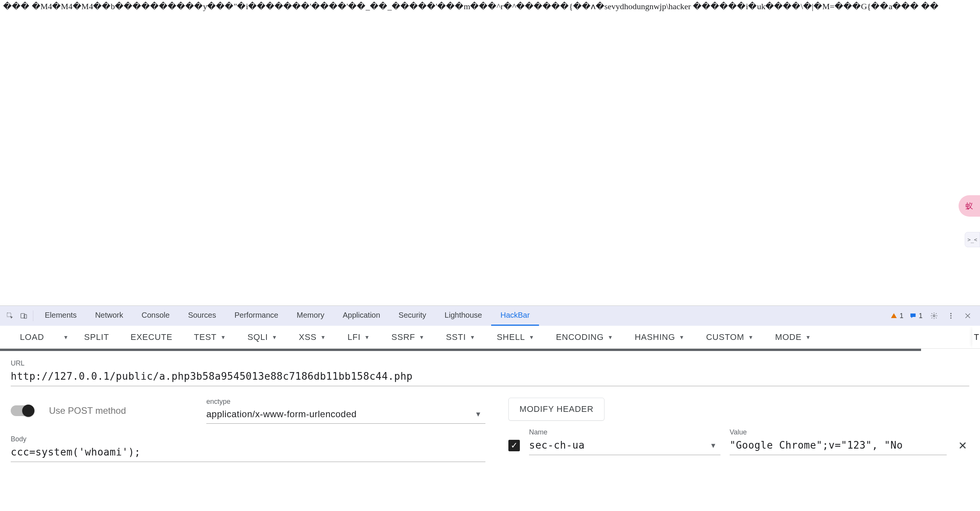 The width and height of the screenshot is (980, 511). What do you see at coordinates (346, 402) in the screenshot?
I see `enctype-label: enctype` at bounding box center [346, 402].